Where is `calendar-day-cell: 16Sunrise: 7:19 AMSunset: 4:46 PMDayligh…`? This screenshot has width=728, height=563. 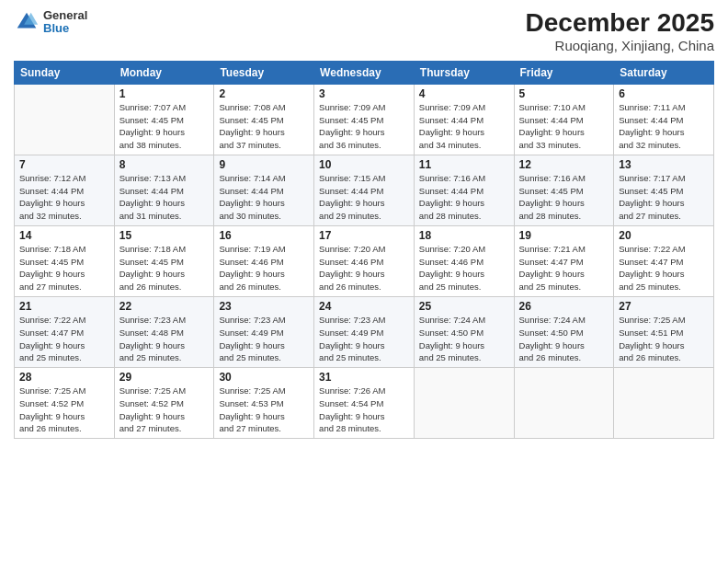
calendar-day-cell: 16Sunrise: 7:19 AMSunset: 4:46 PMDayligh… is located at coordinates (265, 261).